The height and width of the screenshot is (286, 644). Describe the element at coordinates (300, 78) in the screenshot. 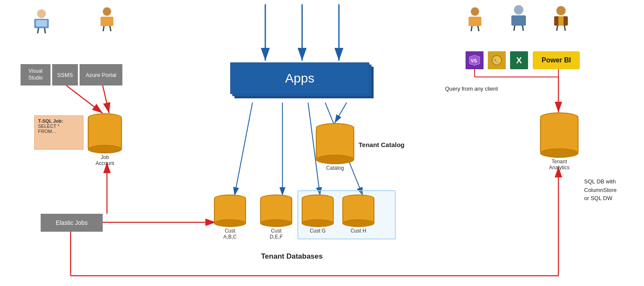

I see `apps-layer-front: Apps` at that location.